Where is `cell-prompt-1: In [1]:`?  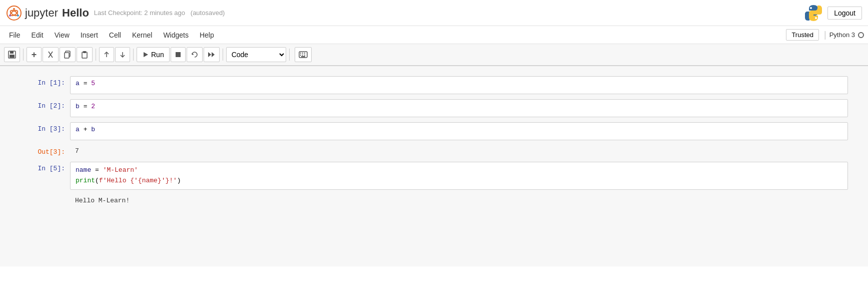
cell-prompt-1: In [1]: is located at coordinates (45, 81).